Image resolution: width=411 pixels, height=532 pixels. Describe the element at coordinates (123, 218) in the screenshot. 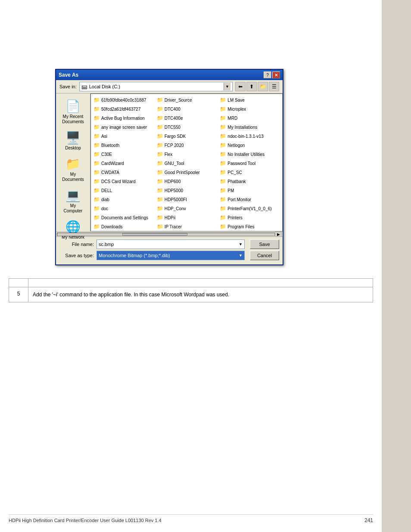

I see `list-item: 📁Documents and Settings` at that location.